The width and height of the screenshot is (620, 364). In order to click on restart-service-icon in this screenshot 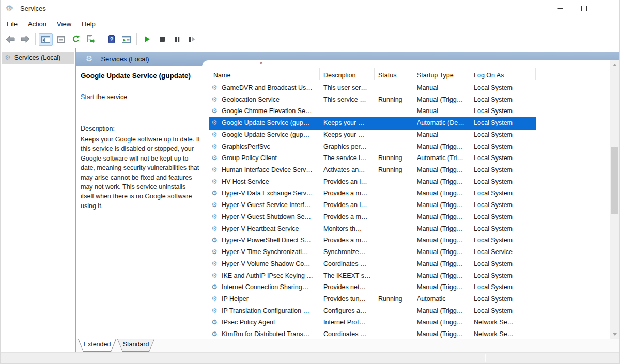, I will do `click(192, 39)`.